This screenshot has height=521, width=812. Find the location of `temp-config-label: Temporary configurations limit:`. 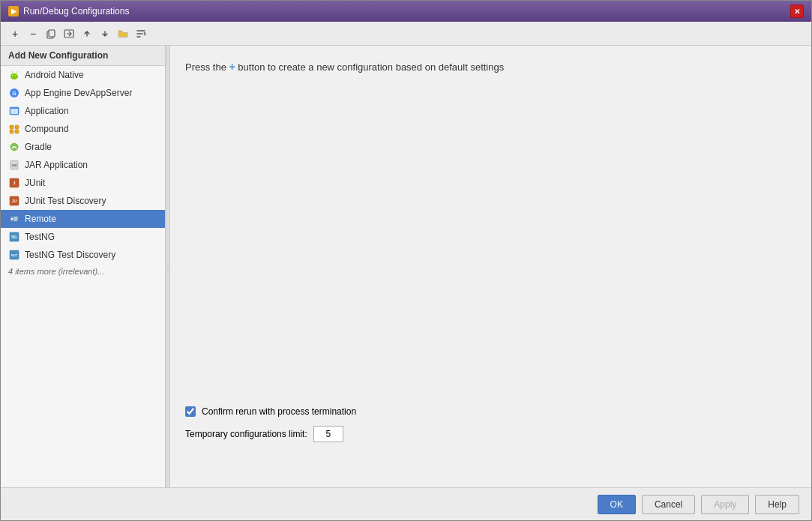

temp-config-label: Temporary configurations limit: is located at coordinates (246, 434).